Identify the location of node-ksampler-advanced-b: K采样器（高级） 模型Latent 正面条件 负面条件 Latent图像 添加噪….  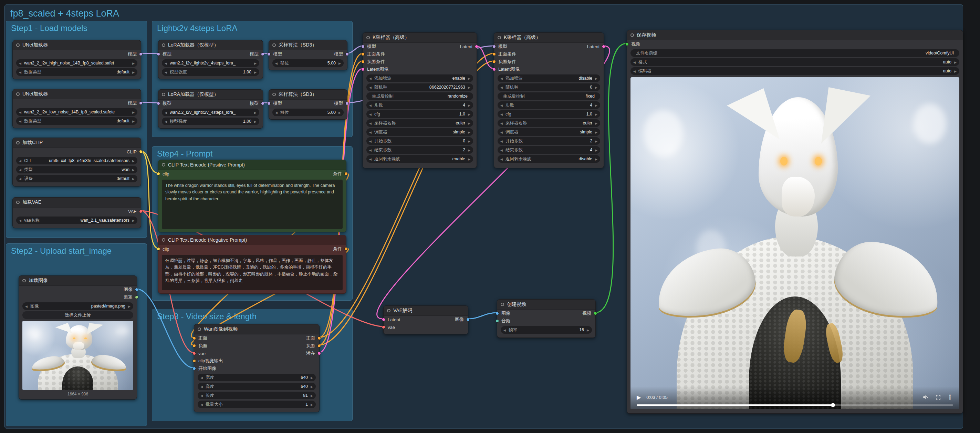
(549, 101).